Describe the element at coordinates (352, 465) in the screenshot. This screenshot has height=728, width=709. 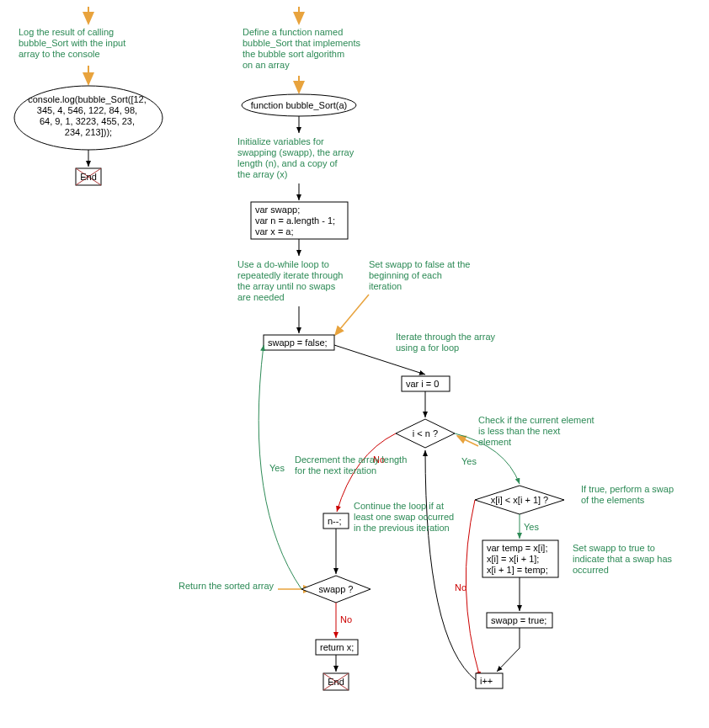
I see `annot-decrement: Decrement the array length for the next …` at that location.